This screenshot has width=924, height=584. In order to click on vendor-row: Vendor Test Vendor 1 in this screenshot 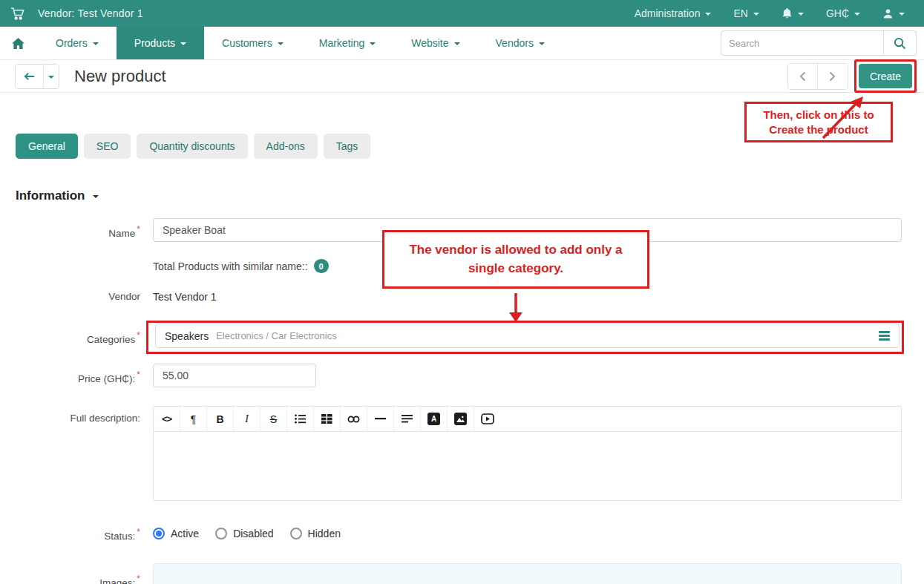, I will do `click(459, 297)`.